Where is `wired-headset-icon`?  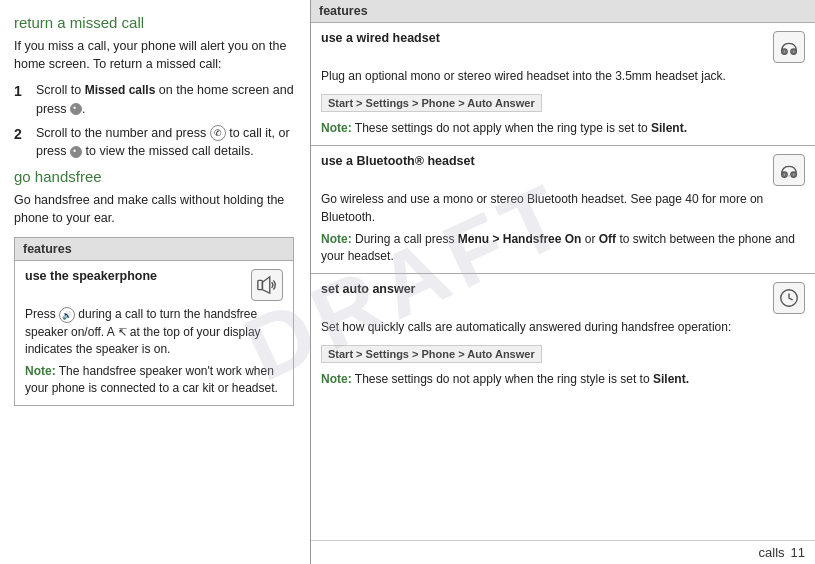 wired-headset-icon is located at coordinates (789, 47).